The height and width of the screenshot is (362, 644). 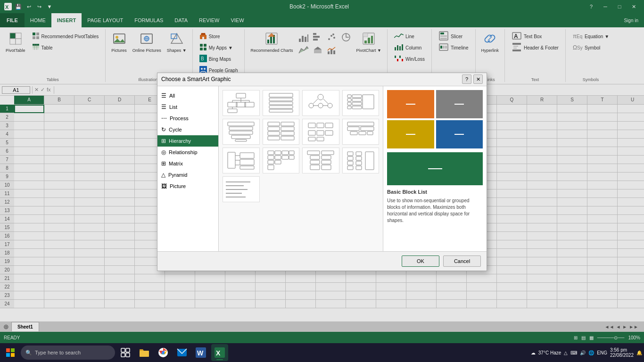 What do you see at coordinates (622, 353) in the screenshot?
I see `time-date: 3:56 pm 22/08/2022` at bounding box center [622, 353].